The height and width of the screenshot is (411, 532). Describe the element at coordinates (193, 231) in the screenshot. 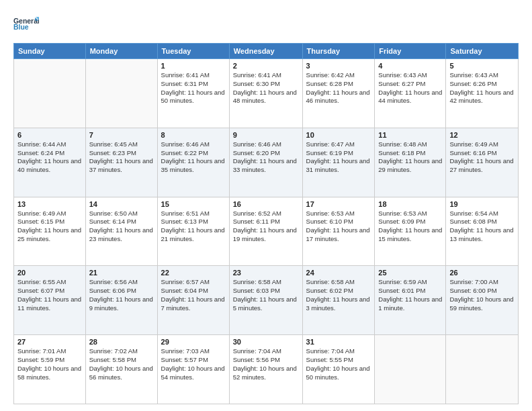

I see `calendar-cell: 15Sunrise: 6:51 AMSunset: 6:13 PMDayligh…` at that location.